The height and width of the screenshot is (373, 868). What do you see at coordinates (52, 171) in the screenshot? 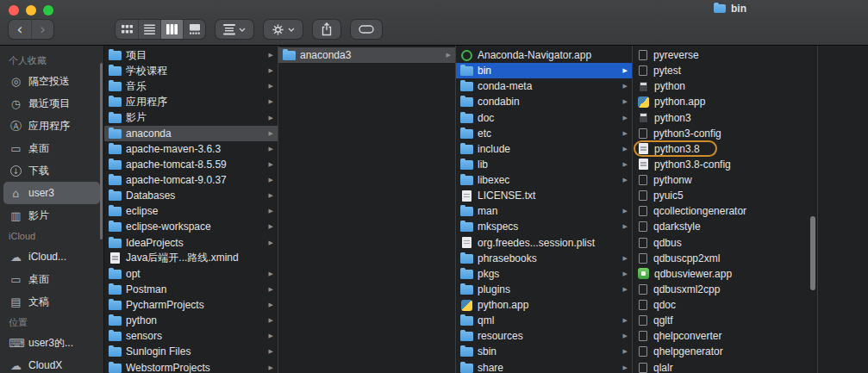
I see `sidebar-item-downloads: ↓下载` at bounding box center [52, 171].